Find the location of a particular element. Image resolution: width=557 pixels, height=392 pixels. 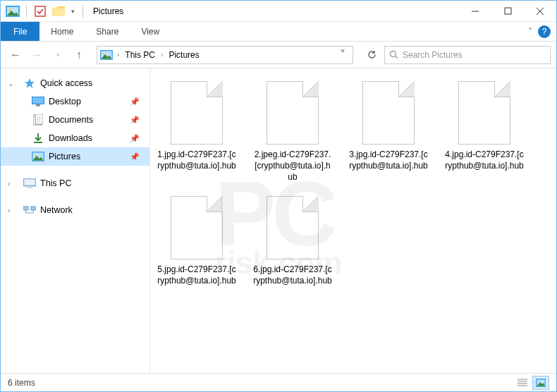

qat-dropdown-icon: ▾ is located at coordinates (73, 11).